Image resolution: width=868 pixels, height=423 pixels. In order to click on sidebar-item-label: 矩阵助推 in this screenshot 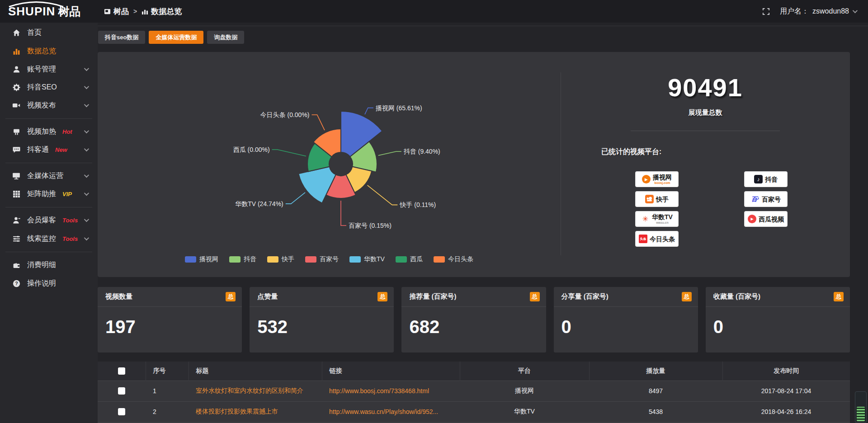, I will do `click(42, 194)`.